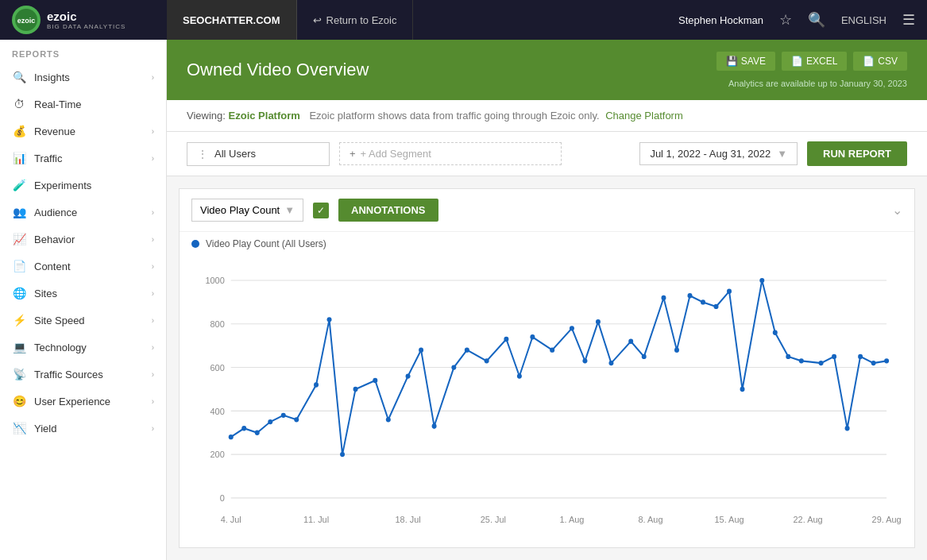 This screenshot has height=560, width=927. What do you see at coordinates (83, 158) in the screenshot?
I see `sidebar-item-traffic: 📊 Traffic ›` at bounding box center [83, 158].